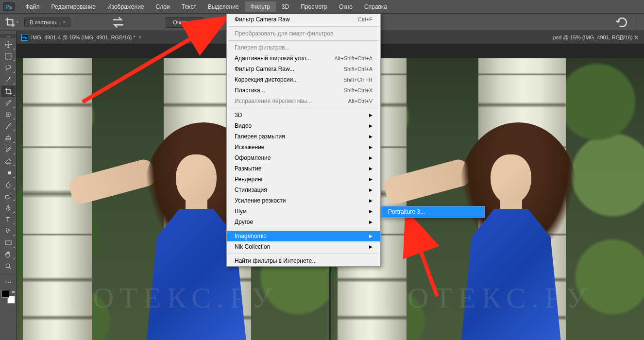 Image resolution: width=644 pixels, height=340 pixels. I want to click on magic-wand-tool, so click(8, 80).